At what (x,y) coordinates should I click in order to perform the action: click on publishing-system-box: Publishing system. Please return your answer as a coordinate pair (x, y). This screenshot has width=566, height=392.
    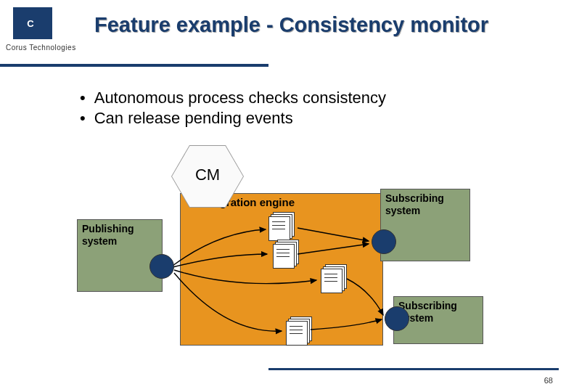
    Looking at the image, I should click on (120, 256).